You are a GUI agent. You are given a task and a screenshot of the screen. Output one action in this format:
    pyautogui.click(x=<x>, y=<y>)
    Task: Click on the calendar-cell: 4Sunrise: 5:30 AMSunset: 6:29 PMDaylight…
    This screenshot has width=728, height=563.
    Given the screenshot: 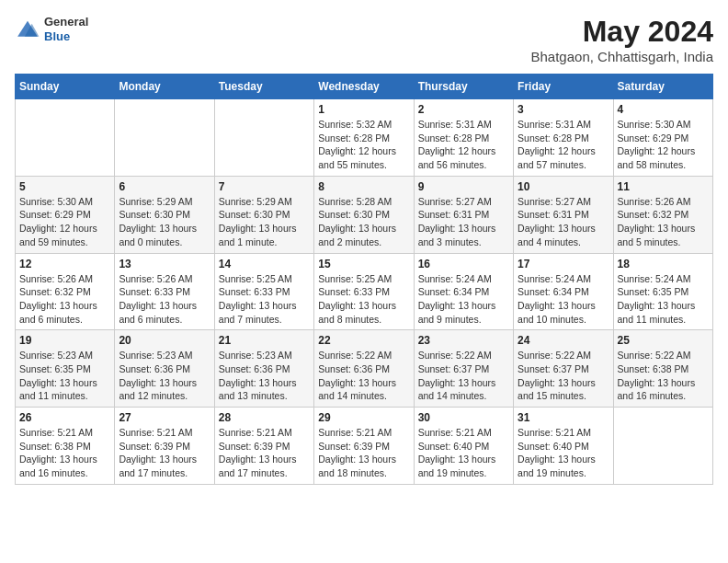 What is the action you would take?
    pyautogui.click(x=663, y=138)
    